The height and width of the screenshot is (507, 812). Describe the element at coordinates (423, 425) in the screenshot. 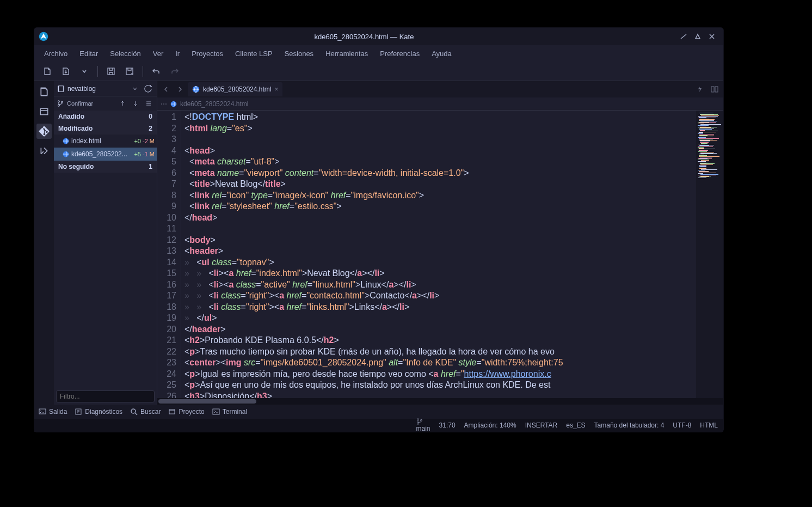

I see `status-branch: main` at that location.